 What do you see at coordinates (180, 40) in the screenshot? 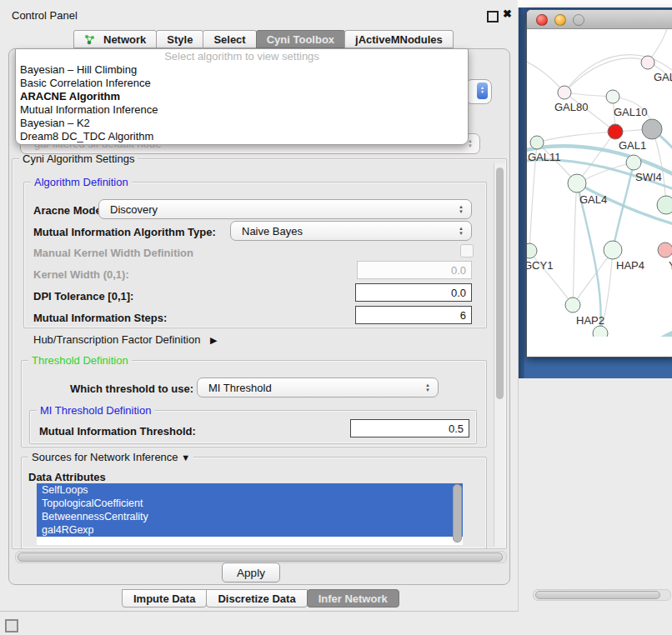
I see `tab-label: Style` at bounding box center [180, 40].